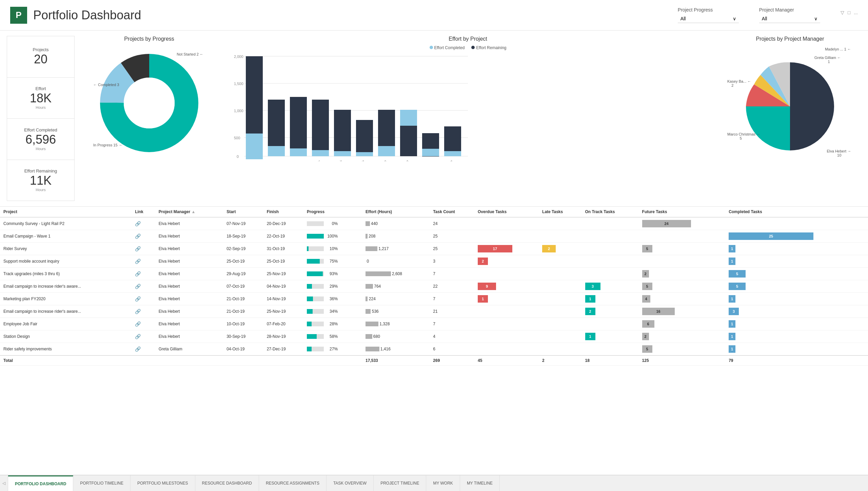  I want to click on tab-task-overview: TASK OVERVIEW, so click(350, 483).